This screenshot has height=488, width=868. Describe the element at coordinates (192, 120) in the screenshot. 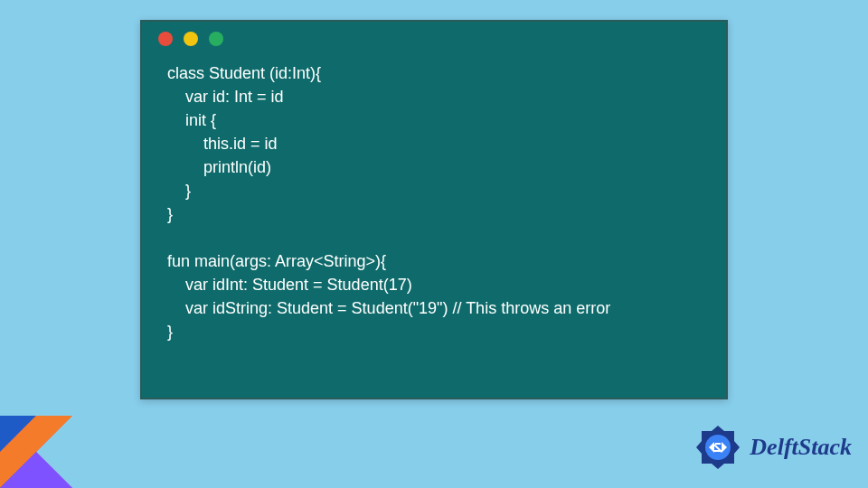

I see `code-line: init {` at that location.